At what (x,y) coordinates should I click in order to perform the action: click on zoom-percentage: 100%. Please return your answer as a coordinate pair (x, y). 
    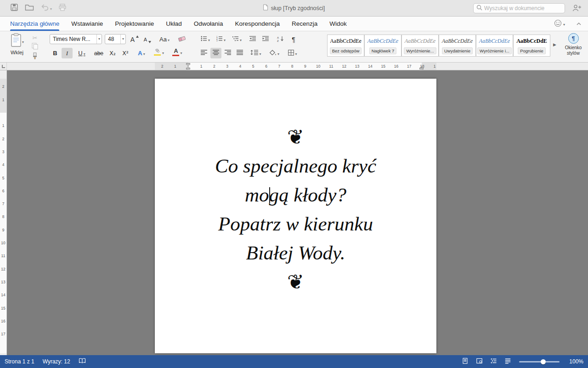
    Looking at the image, I should click on (576, 362).